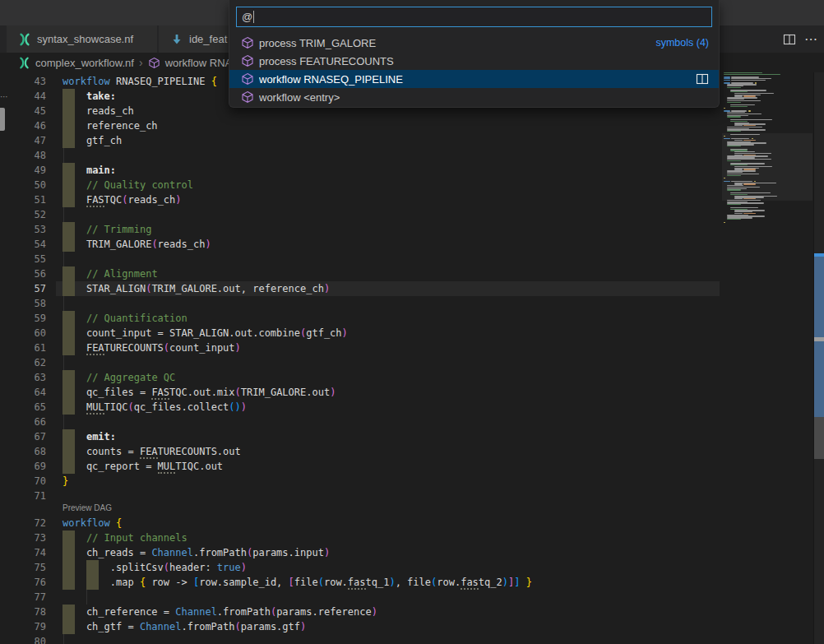 Image resolution: width=824 pixels, height=644 pixels. Describe the element at coordinates (184, 627) in the screenshot. I see `code-line: ch_gtf = Channel.fromPath(params.gtf)` at that location.